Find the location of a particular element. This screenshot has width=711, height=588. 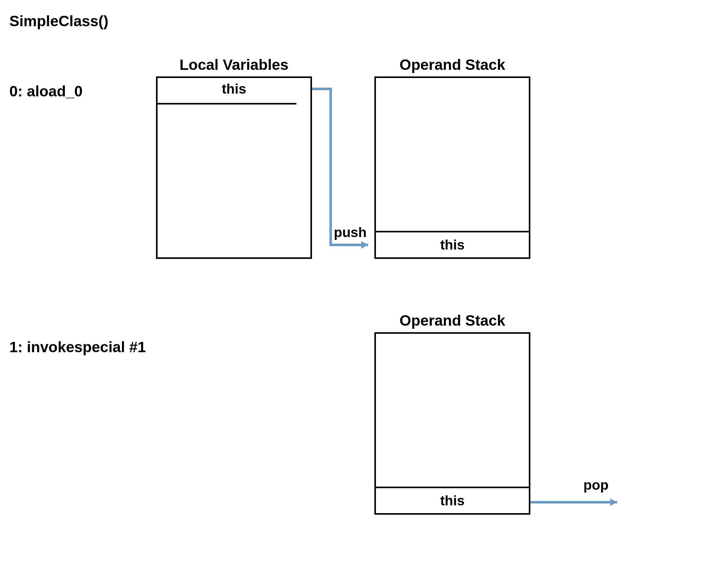

operand-stack-1-divider is located at coordinates (452, 232).